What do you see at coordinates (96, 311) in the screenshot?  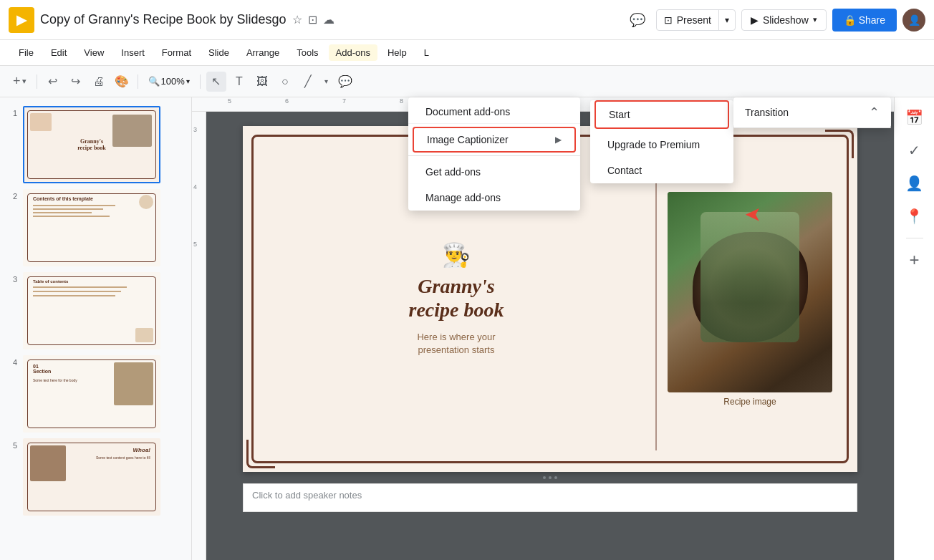 I see `slide-thumb-3: 3 Table of contents` at bounding box center [96, 311].